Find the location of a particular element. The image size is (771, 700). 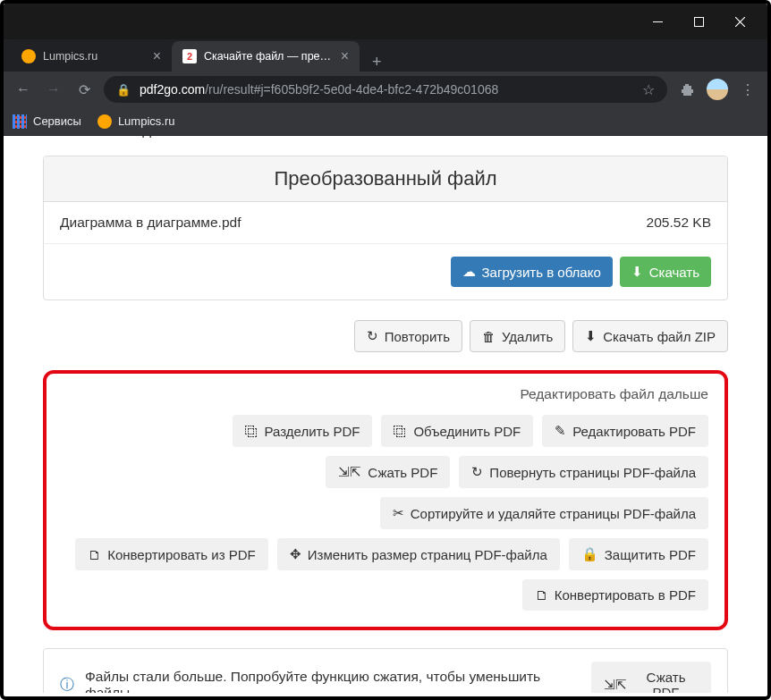

secondary-actions-row: ↻Повторить 🗑Удалить ⬇Скачать файл ZIP is located at coordinates (386, 336).